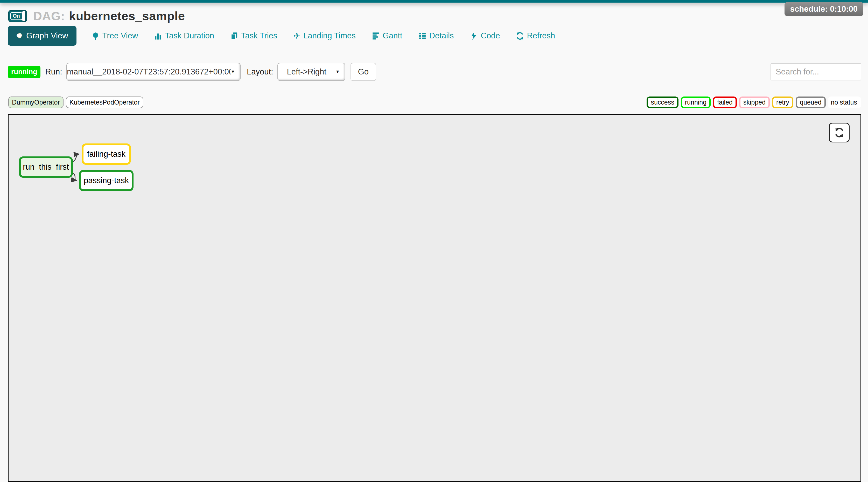 Image resolution: width=868 pixels, height=482 pixels. I want to click on tab-task-tries-label: Task Tries, so click(259, 36).